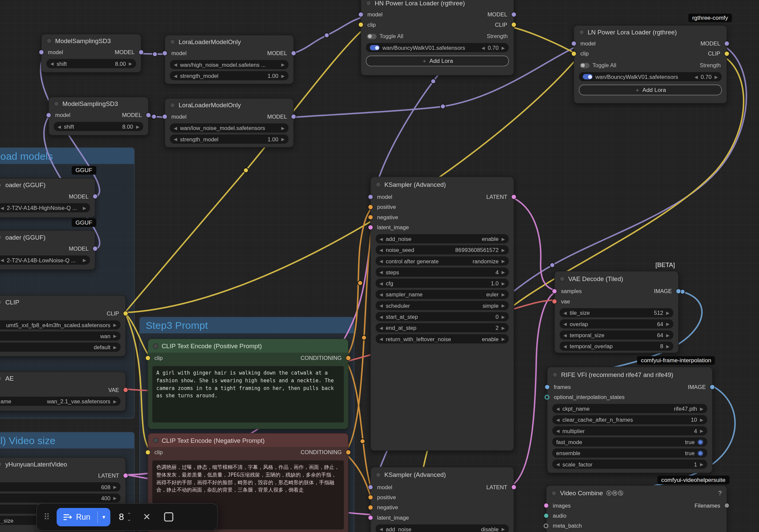 The image size is (759, 532). I want to click on widget-clip-type: wan ▶, so click(60, 336).